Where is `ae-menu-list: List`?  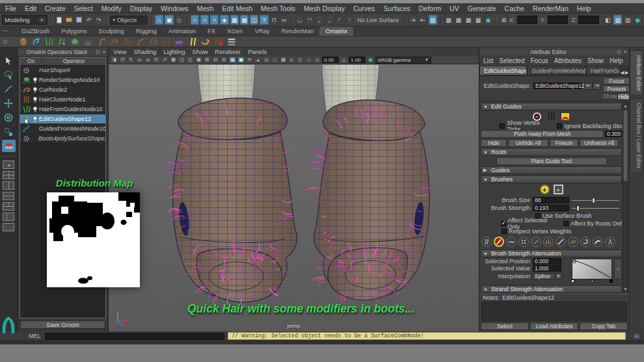
ae-menu-list: List is located at coordinates (489, 61).